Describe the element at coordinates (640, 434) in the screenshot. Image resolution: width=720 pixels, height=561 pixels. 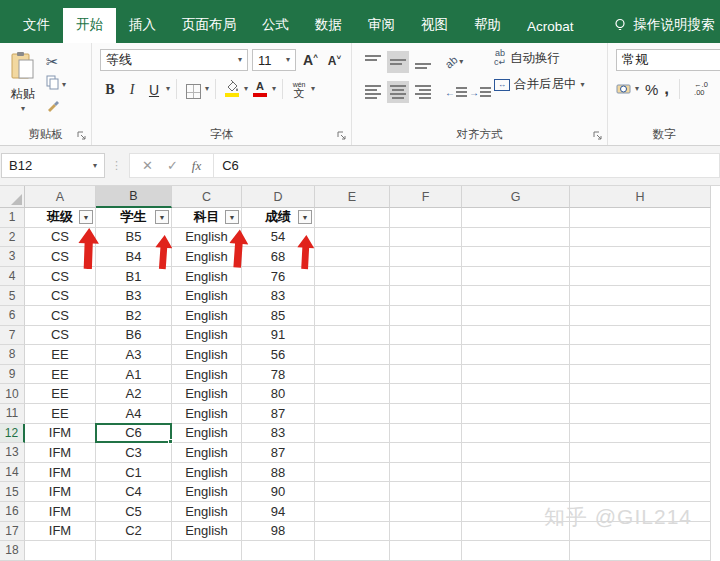
I see `cell-H12` at that location.